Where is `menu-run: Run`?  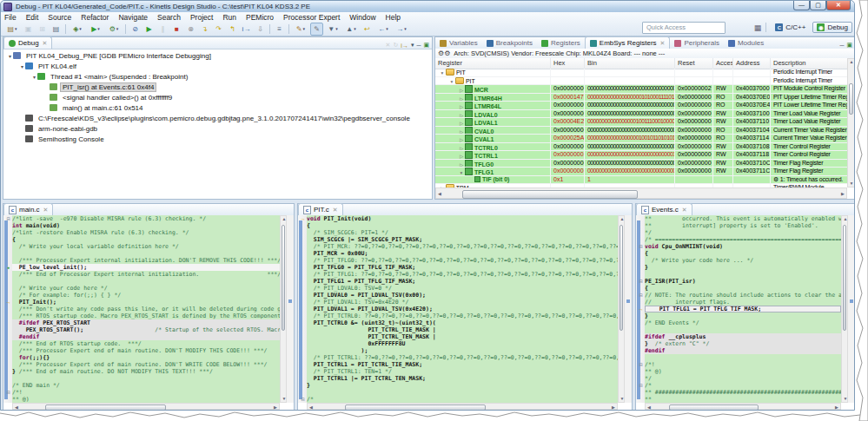 menu-run: Run is located at coordinates (229, 17).